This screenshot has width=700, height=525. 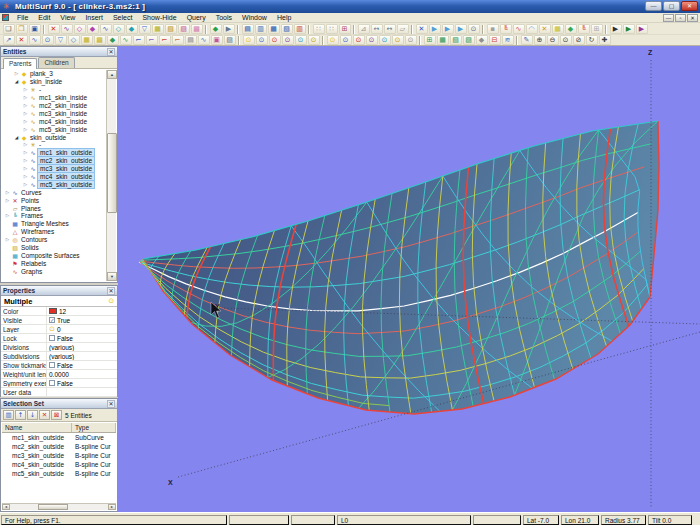 What do you see at coordinates (159, 18) in the screenshot?
I see `menu-show-hide: Show-Hide` at bounding box center [159, 18].